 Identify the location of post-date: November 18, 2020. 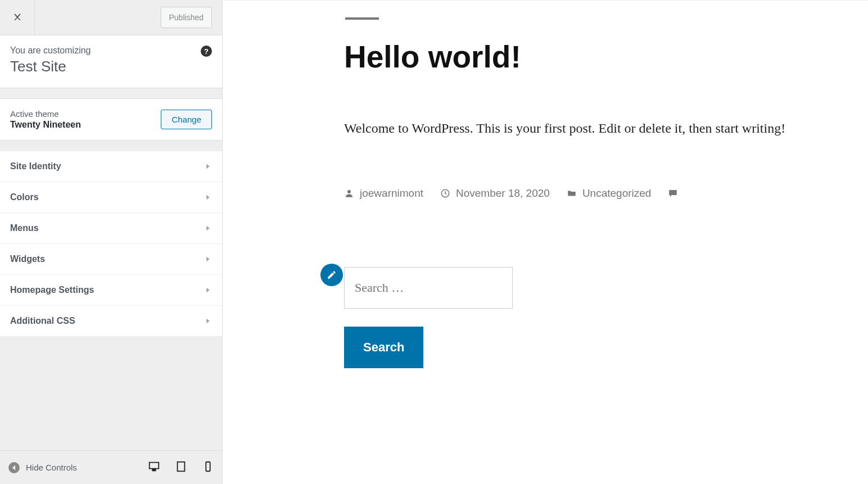
(495, 193).